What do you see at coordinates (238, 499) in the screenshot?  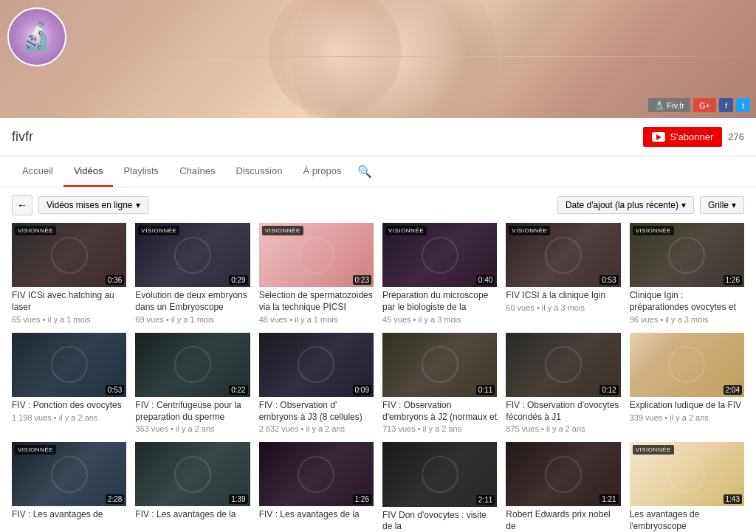 I see `video-duration: 1:39` at bounding box center [238, 499].